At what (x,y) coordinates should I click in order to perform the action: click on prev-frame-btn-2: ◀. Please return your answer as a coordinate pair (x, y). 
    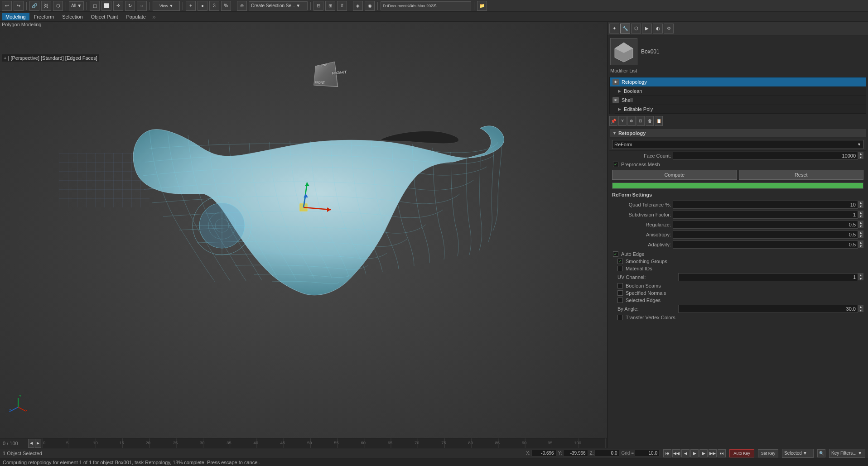
    Looking at the image, I should click on (685, 453).